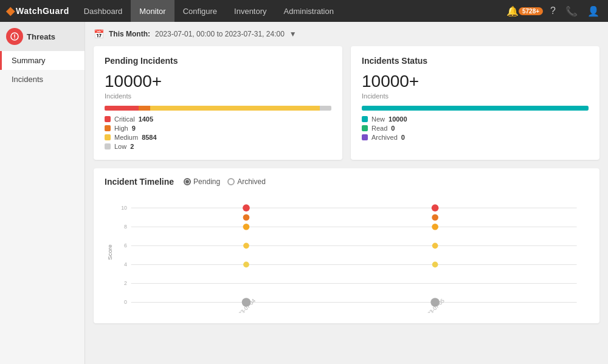 This screenshot has height=364, width=608. Describe the element at coordinates (218, 146) in the screenshot. I see `legend-low: Low 2` at that location.